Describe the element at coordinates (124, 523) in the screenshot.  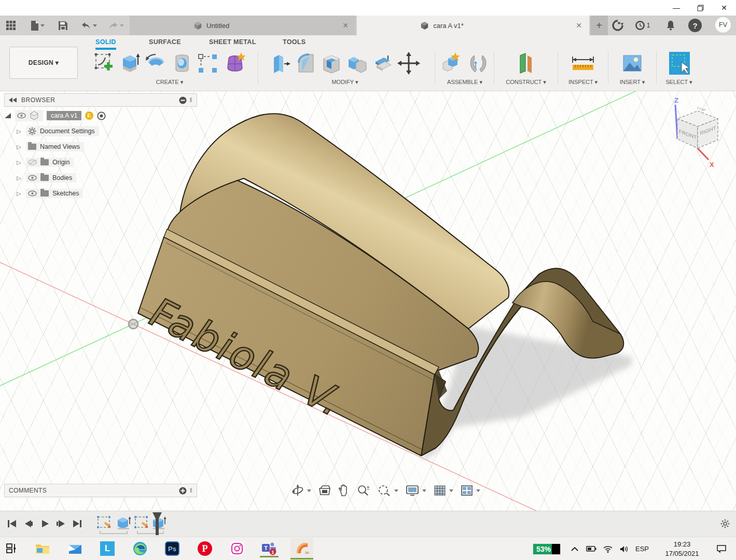
I see `timeline-feature-extrude1` at that location.